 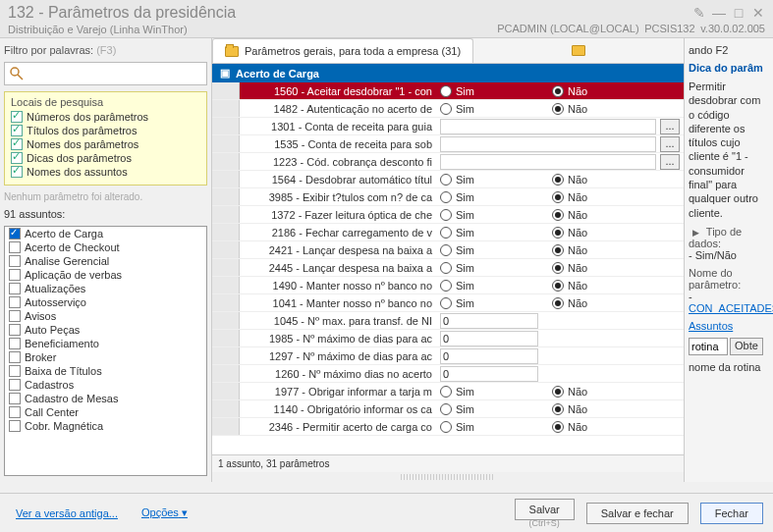 What do you see at coordinates (67, 513) in the screenshot?
I see `old-version-link: Ver a versão antiga...` at bounding box center [67, 513].